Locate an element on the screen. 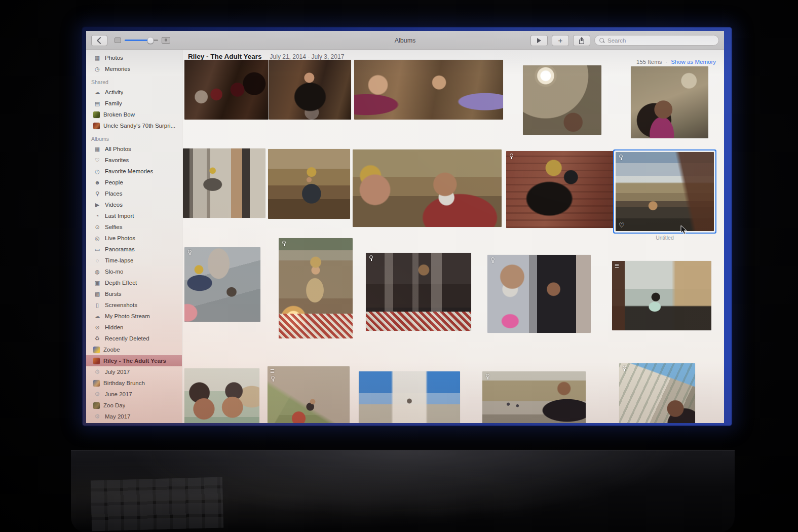  sidebar-item-bursts: ▩Bursts is located at coordinates (134, 294).